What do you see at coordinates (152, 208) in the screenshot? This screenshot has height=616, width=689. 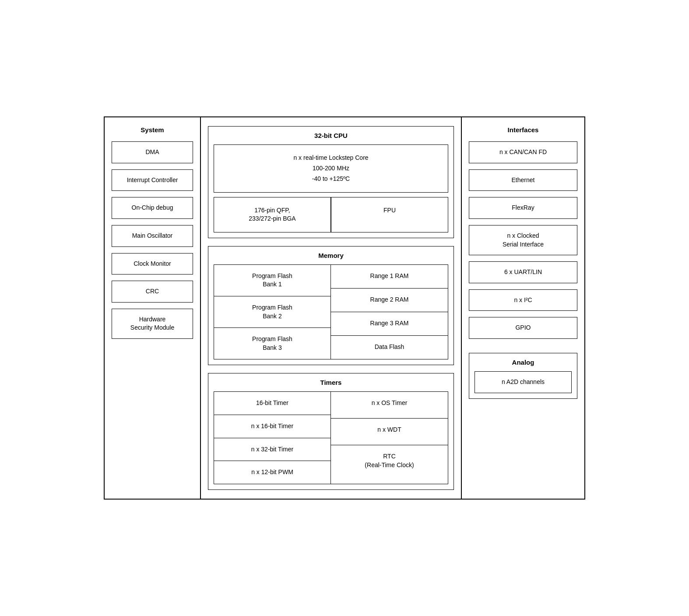 I see `system-item-onchip: On-Chip debug` at bounding box center [152, 208].